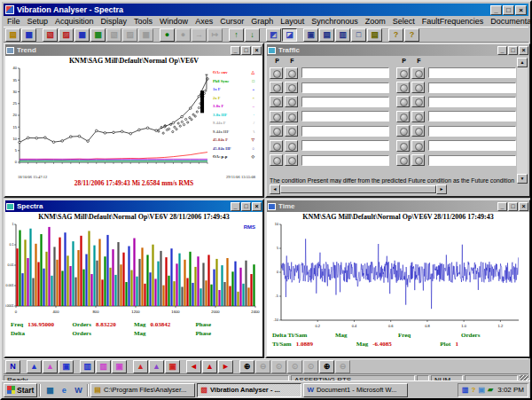  What do you see at coordinates (34, 367) in the screenshot?
I see `spectrum-blue: ▲` at bounding box center [34, 367].